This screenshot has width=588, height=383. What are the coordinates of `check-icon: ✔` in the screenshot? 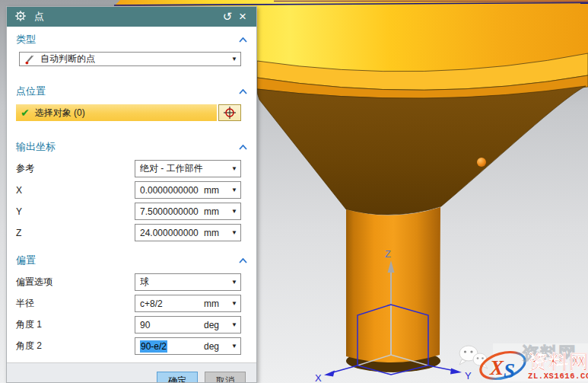 It's located at (25, 113).